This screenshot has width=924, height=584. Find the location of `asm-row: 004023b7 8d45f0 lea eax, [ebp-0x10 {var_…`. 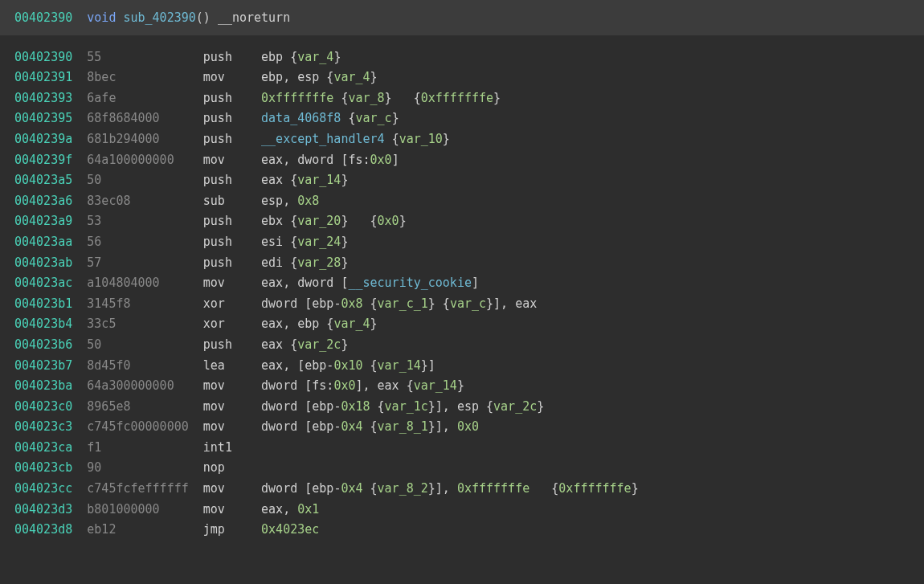

asm-row: 004023b7 8d45f0 lea eax, [ebp-0x10 {var_… is located at coordinates (462, 366).